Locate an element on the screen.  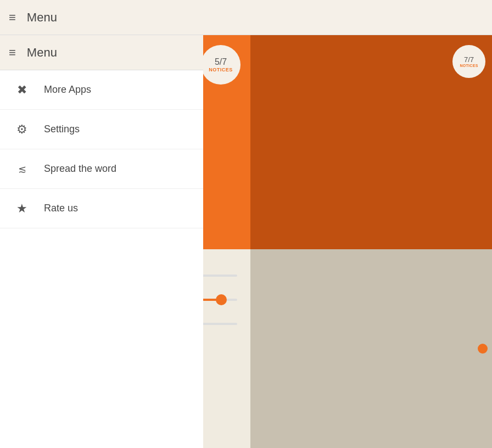
star-icon: ★ is located at coordinates (22, 209).